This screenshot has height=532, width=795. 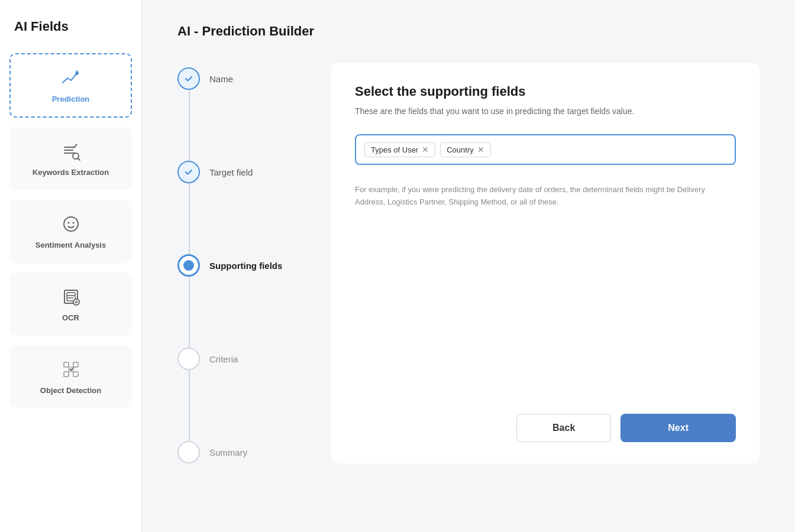 What do you see at coordinates (400, 150) in the screenshot?
I see `tag-types-of-user: Types of User ✕` at bounding box center [400, 150].